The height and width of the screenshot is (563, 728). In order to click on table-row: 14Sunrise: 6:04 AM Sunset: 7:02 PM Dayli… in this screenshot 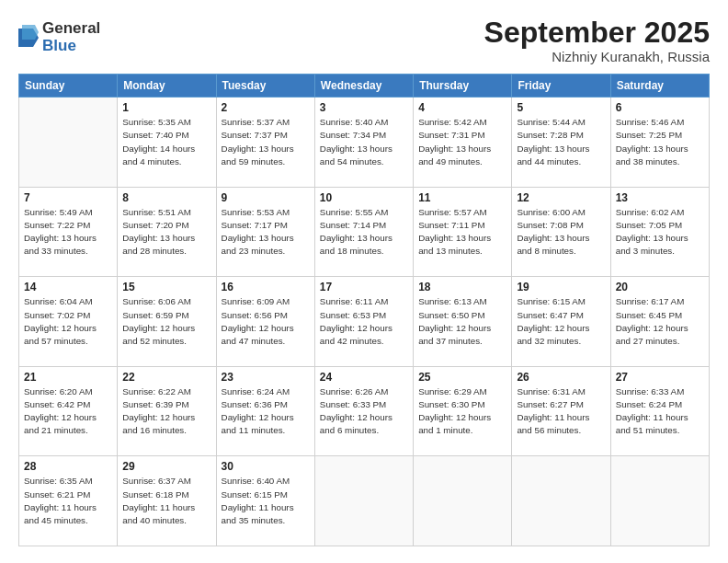, I will do `click(68, 322)`.